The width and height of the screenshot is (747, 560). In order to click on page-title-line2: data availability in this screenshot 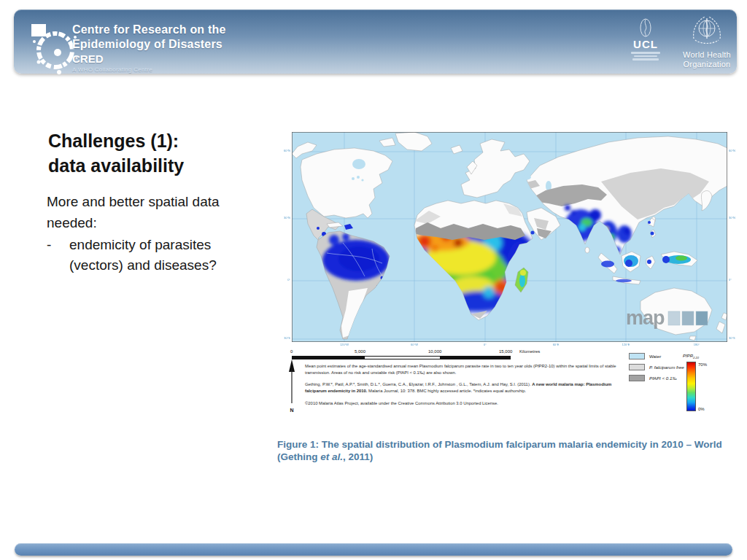, I will do `click(169, 166)`.